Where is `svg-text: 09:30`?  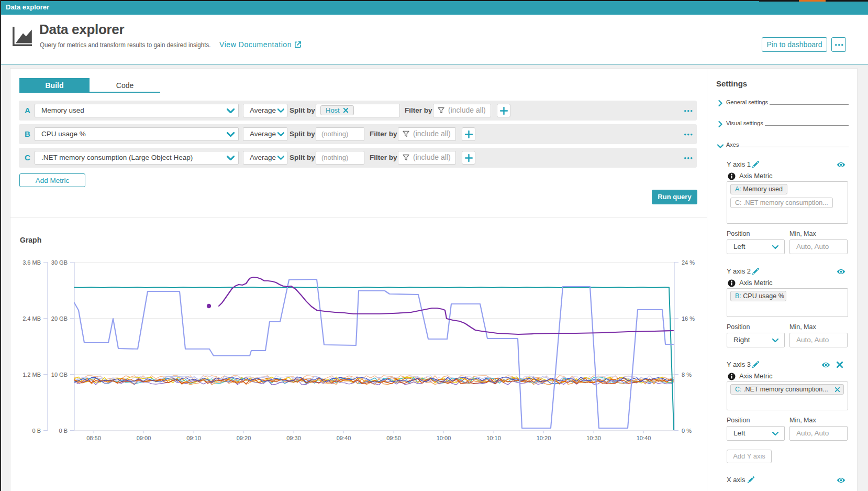 svg-text: 09:30 is located at coordinates (294, 438).